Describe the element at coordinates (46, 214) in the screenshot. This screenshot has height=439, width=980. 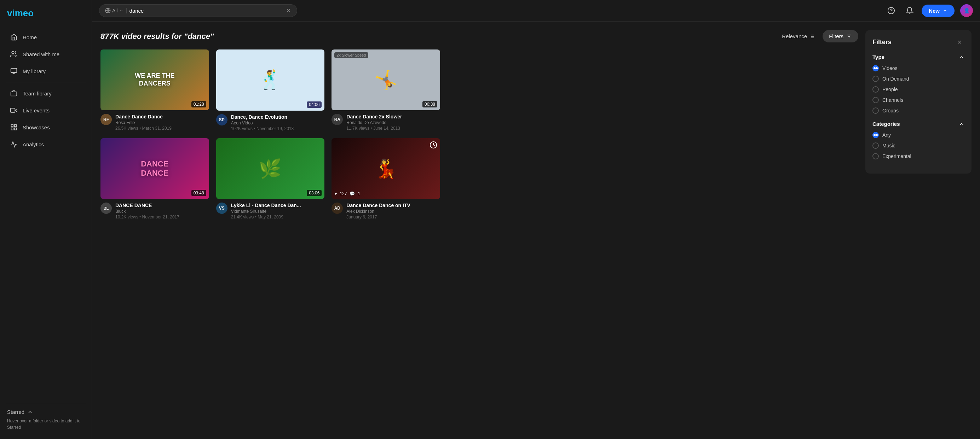
I see `sidebar-nav: Home Shared with me My library Team libr…` at that location.